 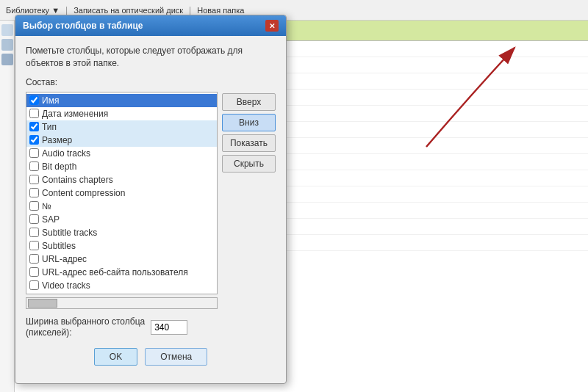 What do you see at coordinates (78, 180) in the screenshot?
I see `column-item-label: Contains chapters` at bounding box center [78, 180].